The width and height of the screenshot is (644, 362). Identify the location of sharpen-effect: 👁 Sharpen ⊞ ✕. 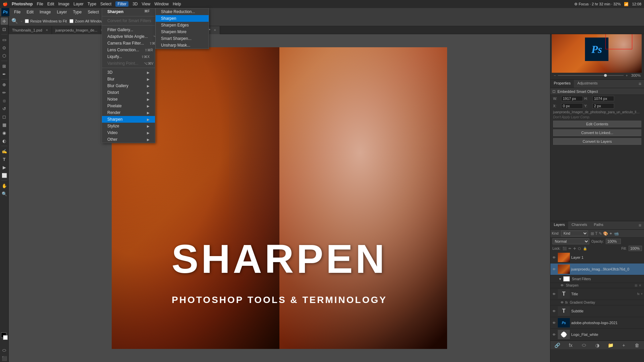
(597, 286).